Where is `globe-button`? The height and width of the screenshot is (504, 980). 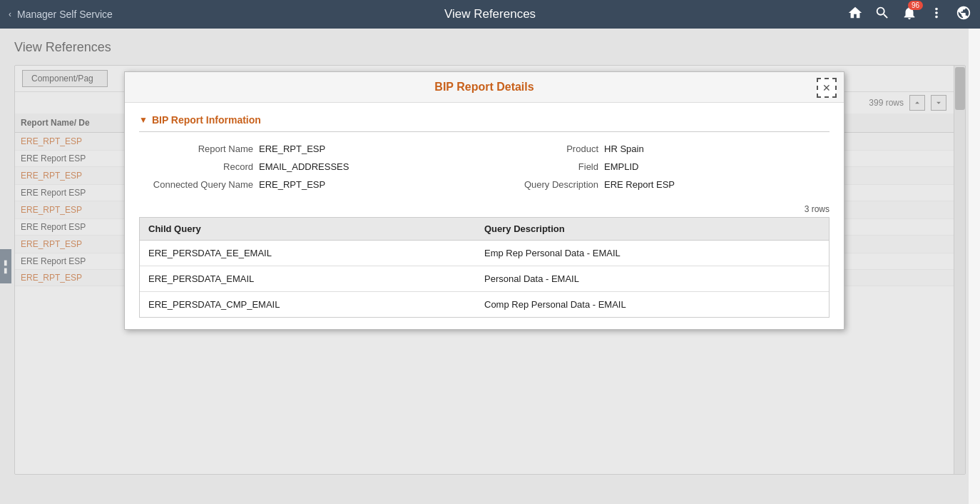 globe-button is located at coordinates (964, 14).